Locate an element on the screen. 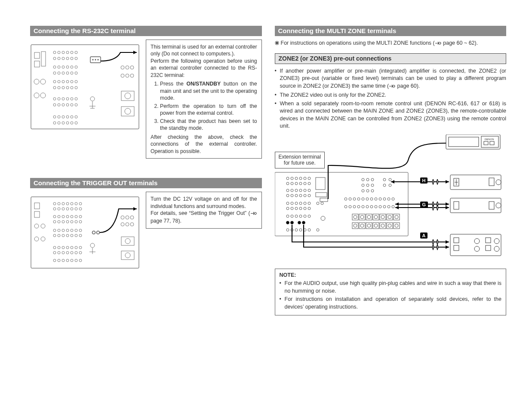  note-asterisk-icon is located at coordinates (277, 44).